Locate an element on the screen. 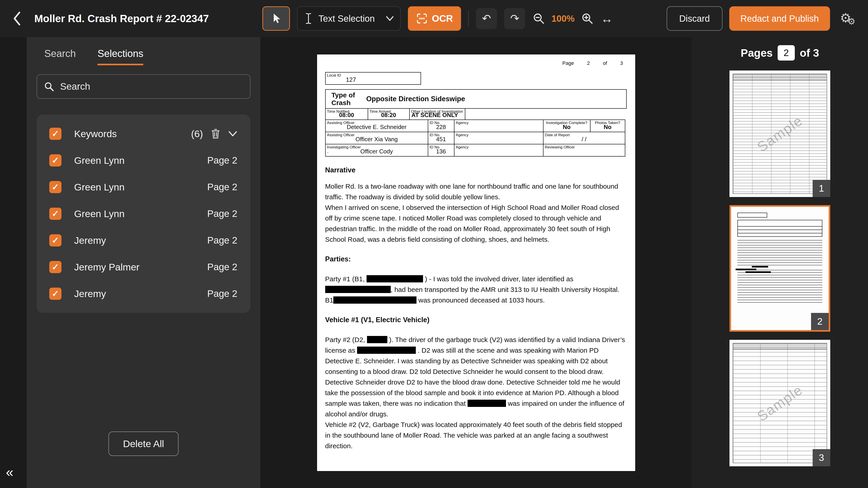  pages-total-label: of 3 is located at coordinates (809, 53).